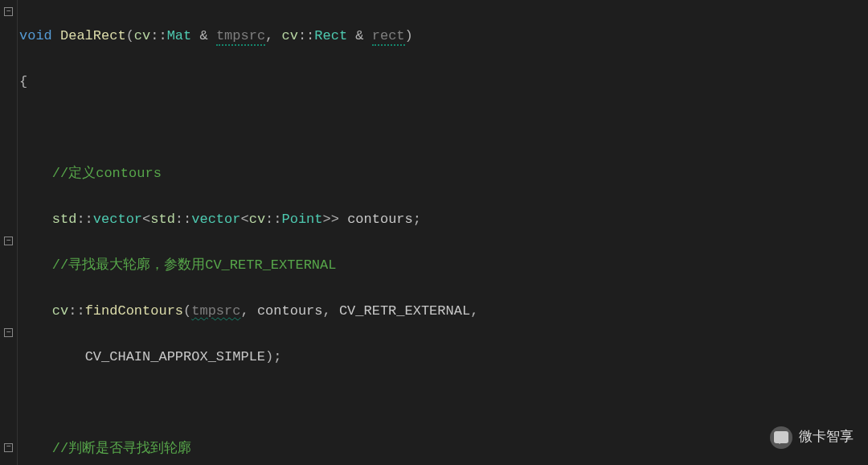 The height and width of the screenshot is (465, 868). Describe the element at coordinates (9, 232) in the screenshot. I see `fold-gutter: − − − −` at that location.